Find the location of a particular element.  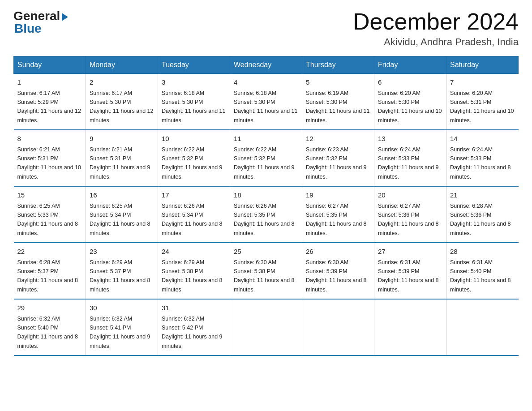

day-info: Sunrise: 6:30 AMSunset: 5:39 PMDaylight:… is located at coordinates (336, 276).